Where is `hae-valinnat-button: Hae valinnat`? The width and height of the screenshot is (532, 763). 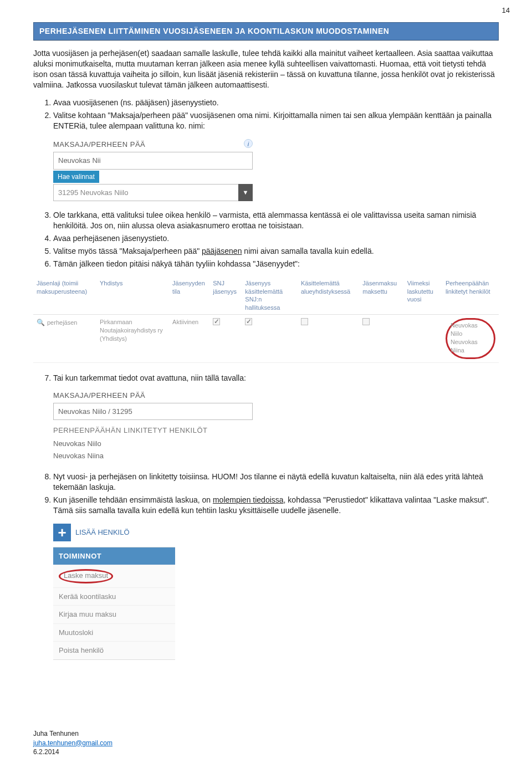 hae-valinnat-button: Hae valinnat is located at coordinates (76, 177).